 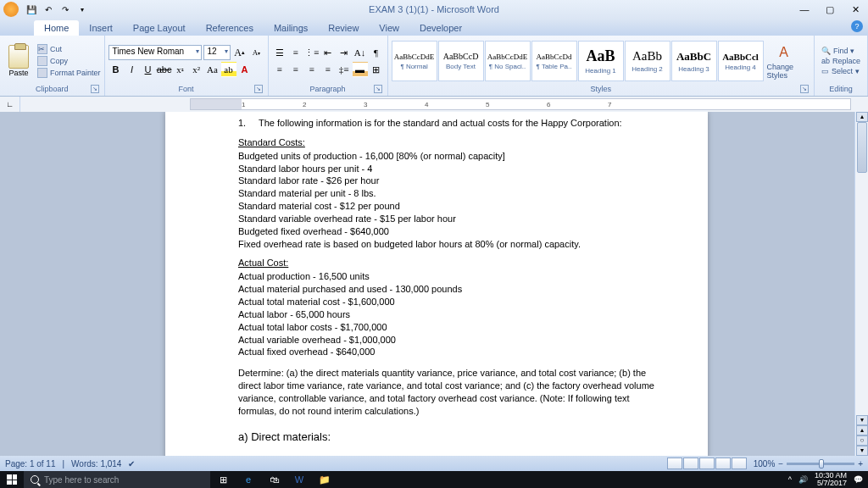 What do you see at coordinates (378, 89) in the screenshot?
I see `paragraph-dialog-launcher: ↘` at bounding box center [378, 89].